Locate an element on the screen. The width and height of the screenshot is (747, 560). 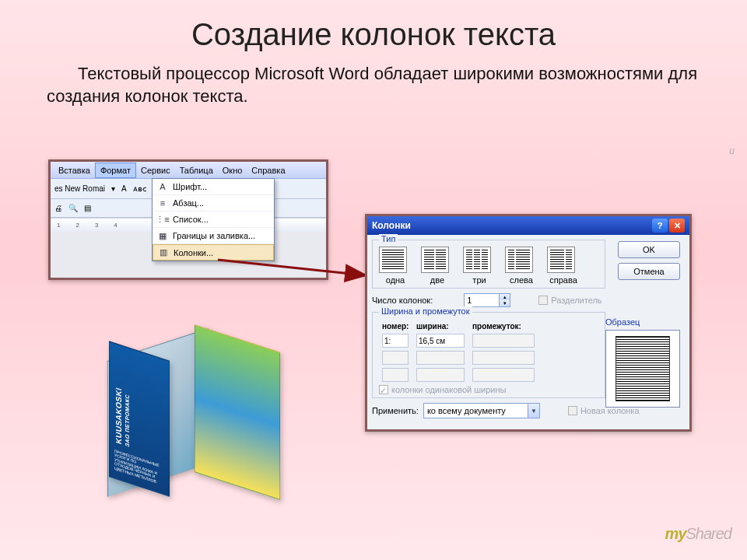
dialog-titlebar: Колонки ? ✕ is located at coordinates (528, 226).